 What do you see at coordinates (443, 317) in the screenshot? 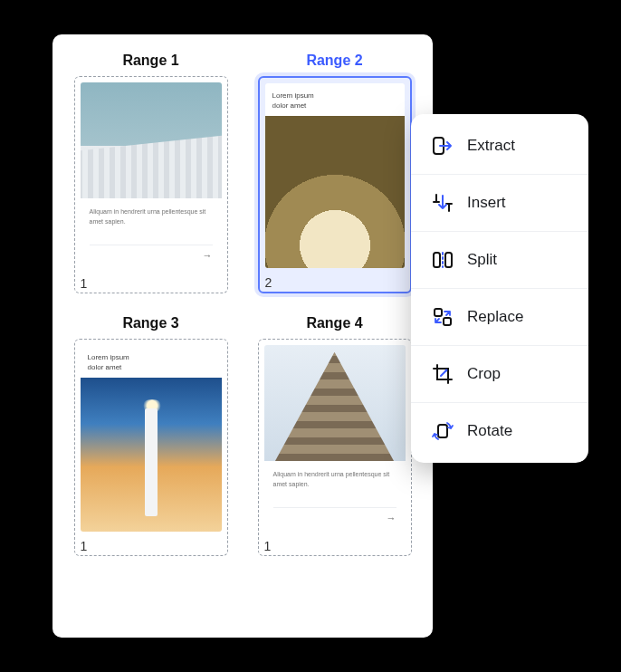
I see `replace-icon` at bounding box center [443, 317].